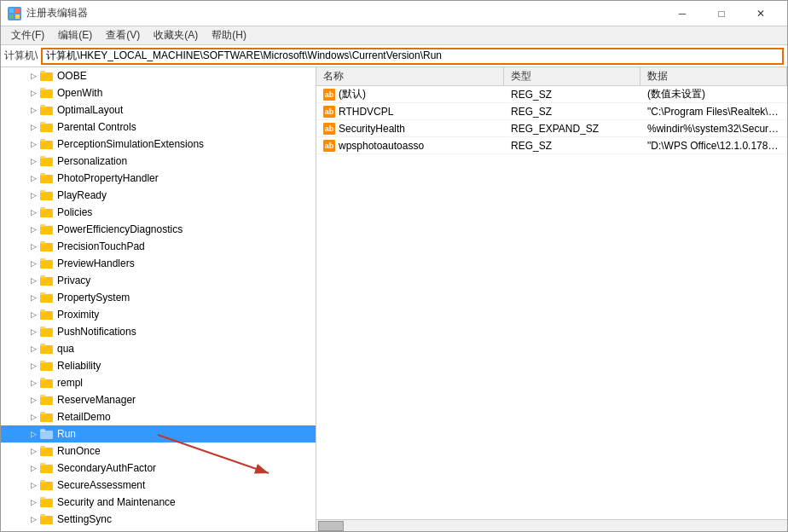  Describe the element at coordinates (84, 417) in the screenshot. I see `tree-item-label: RetailDemo` at that location.